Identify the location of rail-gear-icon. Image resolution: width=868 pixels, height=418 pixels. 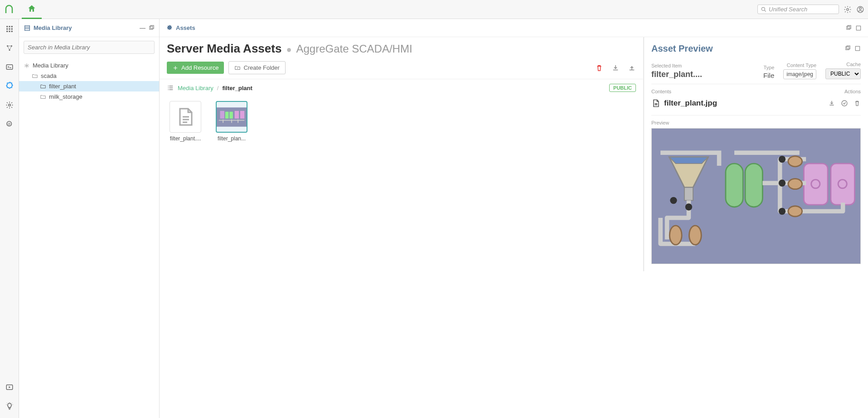
(10, 105).